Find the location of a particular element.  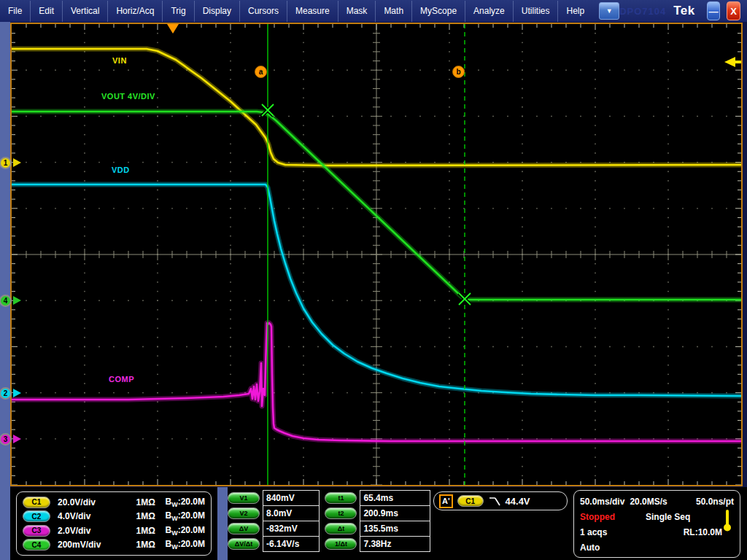

delta-t-value: 135.5ms is located at coordinates (395, 529).